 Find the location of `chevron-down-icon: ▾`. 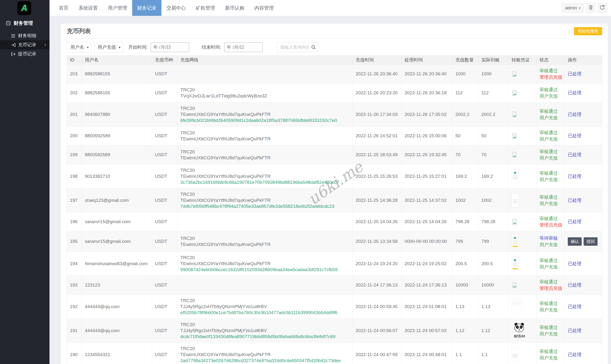

chevron-down-icon: ▾ is located at coordinates (88, 48).